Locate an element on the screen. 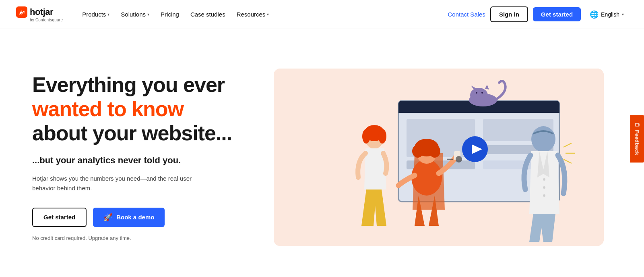 This screenshot has width=644, height=277. nav-products: Products ▾ is located at coordinates (96, 15).